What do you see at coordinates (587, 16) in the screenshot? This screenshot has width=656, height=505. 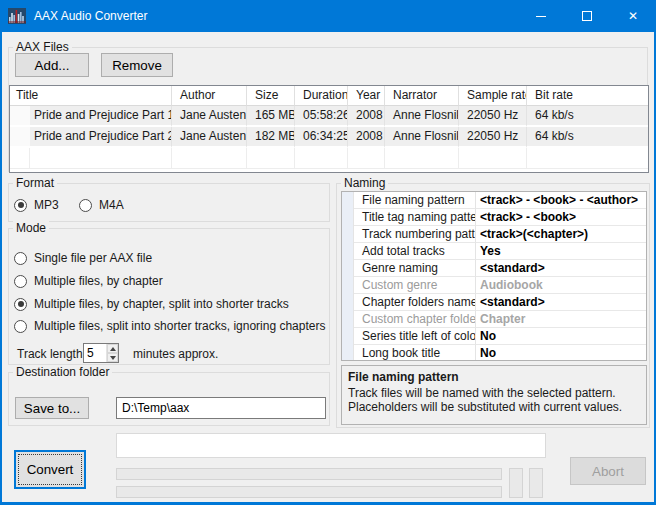 I see `maximize-button` at bounding box center [587, 16].